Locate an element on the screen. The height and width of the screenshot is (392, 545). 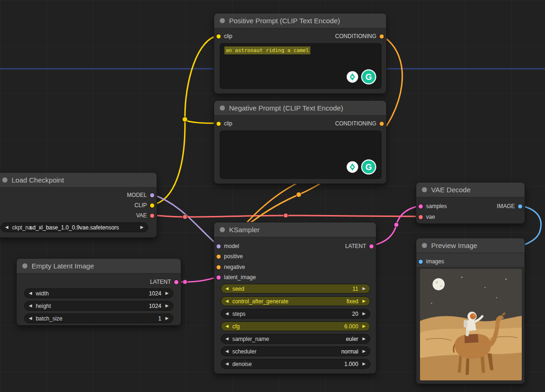
reroute-dot-clip is located at coordinates (185, 120).